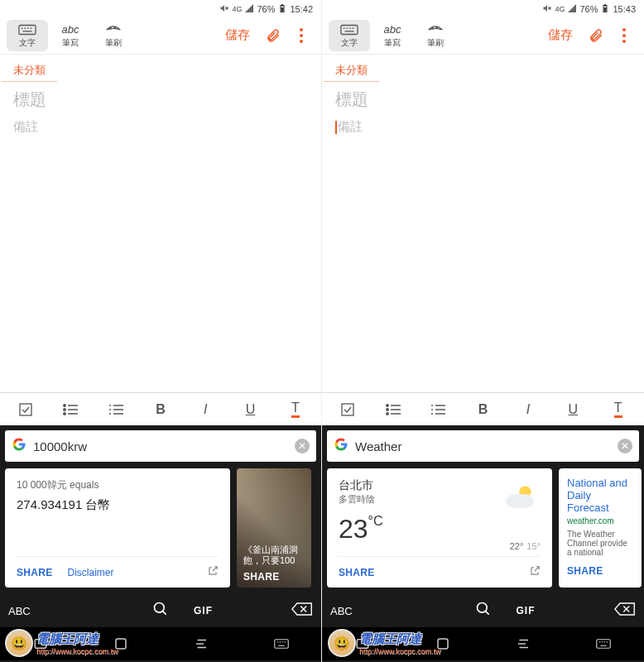 The height and width of the screenshot is (662, 644). What do you see at coordinates (118, 505) in the screenshot?
I see `converted-value: 274.934191 台幣` at bounding box center [118, 505].